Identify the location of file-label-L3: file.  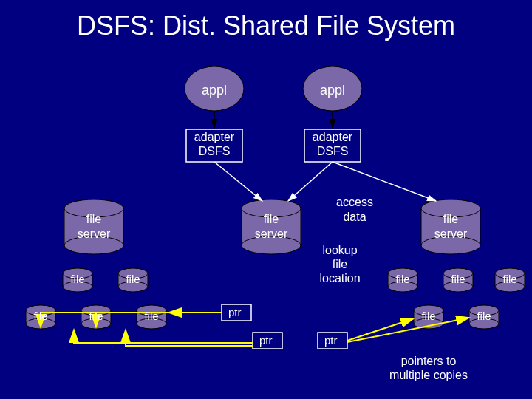
(41, 316).